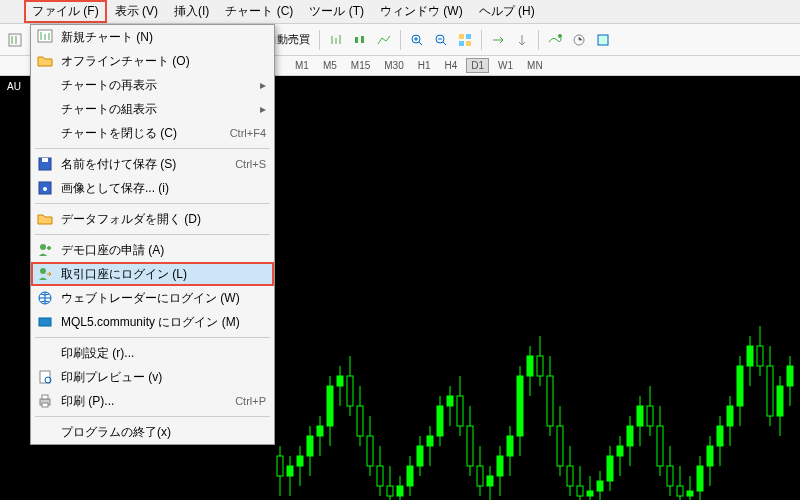 The height and width of the screenshot is (500, 800). I want to click on menu-file: ファイル (F), so click(66, 12).